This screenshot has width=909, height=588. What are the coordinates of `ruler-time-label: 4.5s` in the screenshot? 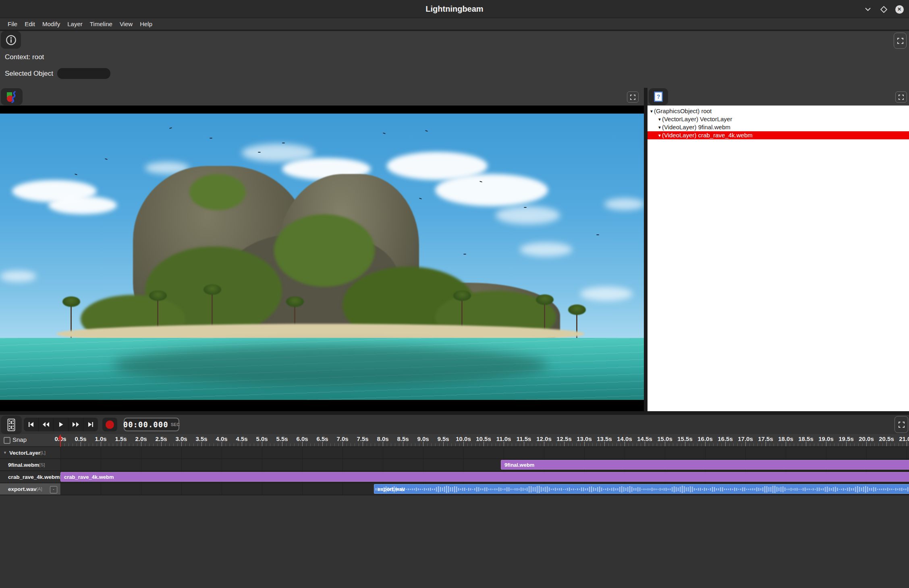 It's located at (242, 439).